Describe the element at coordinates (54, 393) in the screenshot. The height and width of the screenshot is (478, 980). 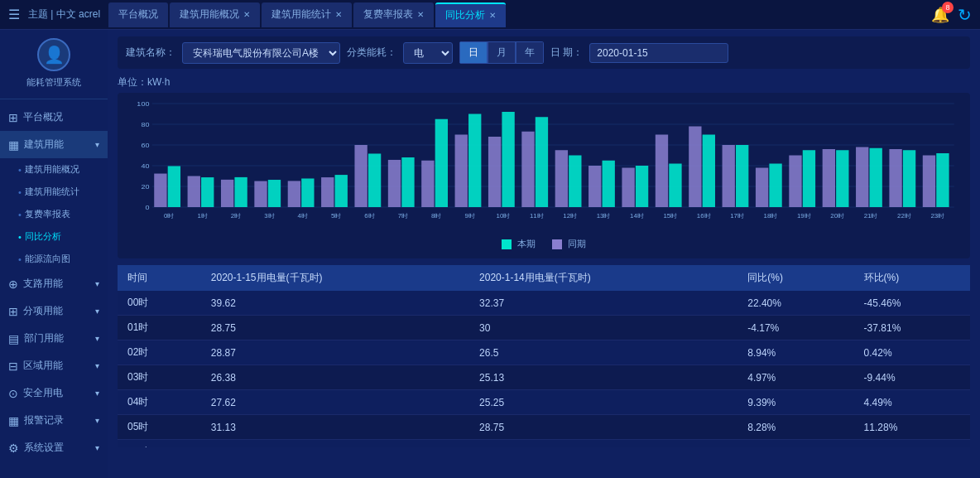
I see `sidebar-item-安全用电: ⊙ 安全用电 ▾` at that location.